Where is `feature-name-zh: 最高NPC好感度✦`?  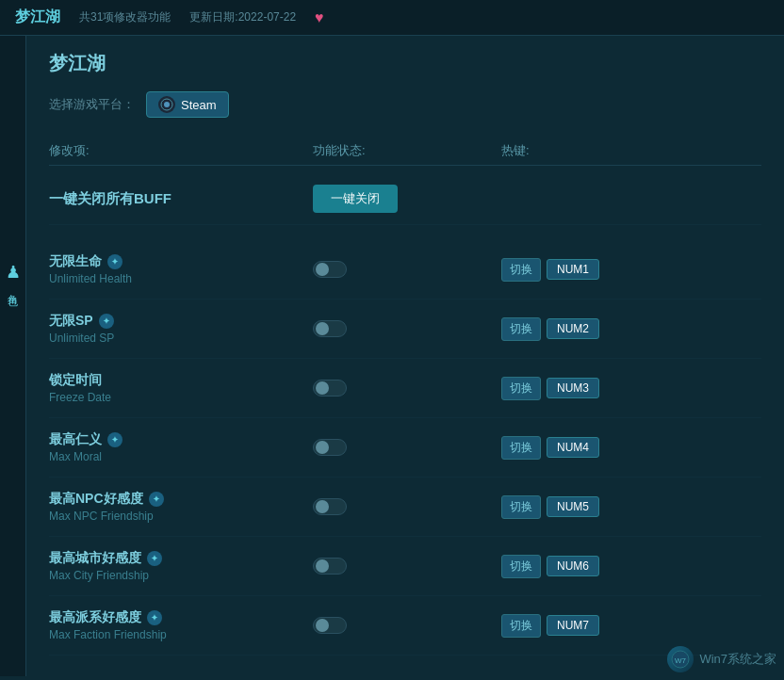 feature-name-zh: 最高NPC好感度✦ is located at coordinates (181, 499).